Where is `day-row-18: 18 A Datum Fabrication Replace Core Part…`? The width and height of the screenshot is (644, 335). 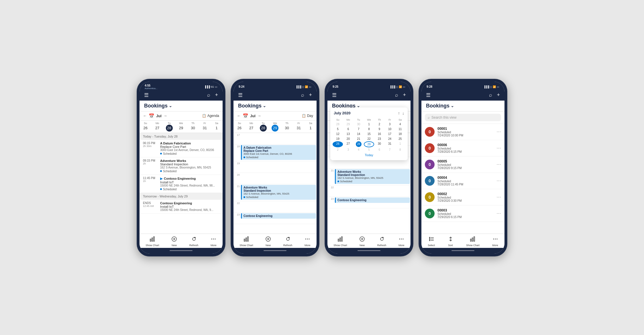 day-row-18: 18 A Datum Fabrication Replace Core Part… is located at coordinates (275, 153).